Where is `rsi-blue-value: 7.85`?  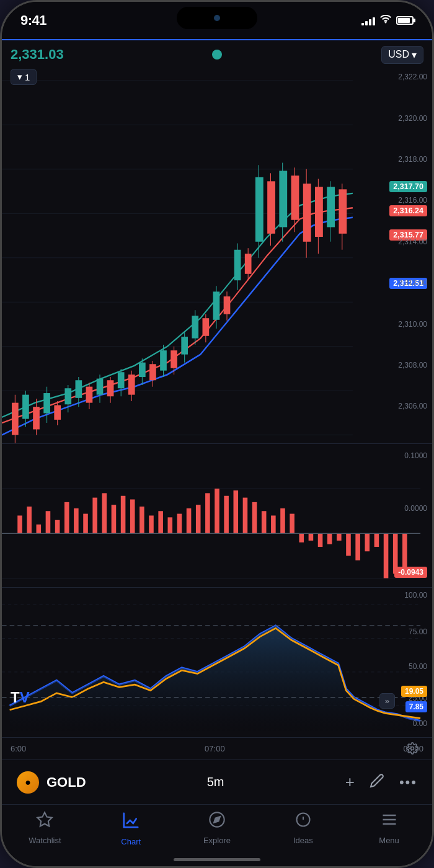 rsi-blue-value: 7.85 is located at coordinates (417, 707).